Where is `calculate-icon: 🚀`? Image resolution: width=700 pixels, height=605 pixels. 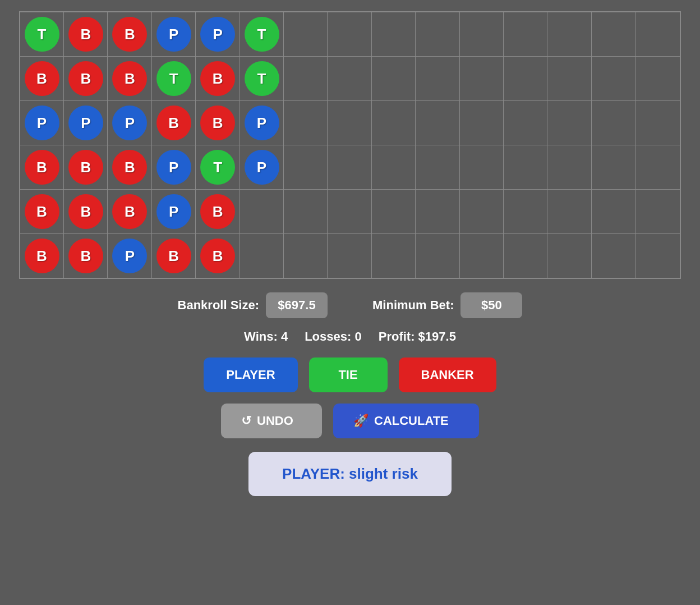
calculate-icon: 🚀 is located at coordinates (361, 421).